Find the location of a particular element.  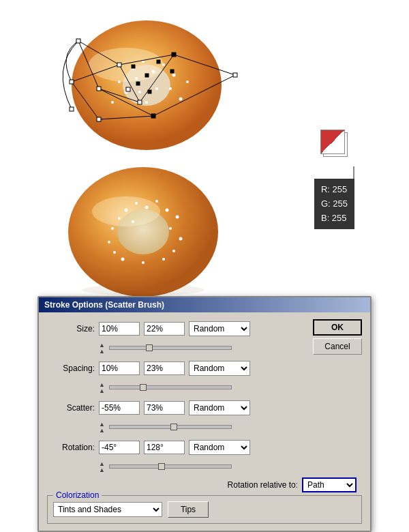

spacing-arrow-pair: ▲ ▲ is located at coordinates (102, 388).